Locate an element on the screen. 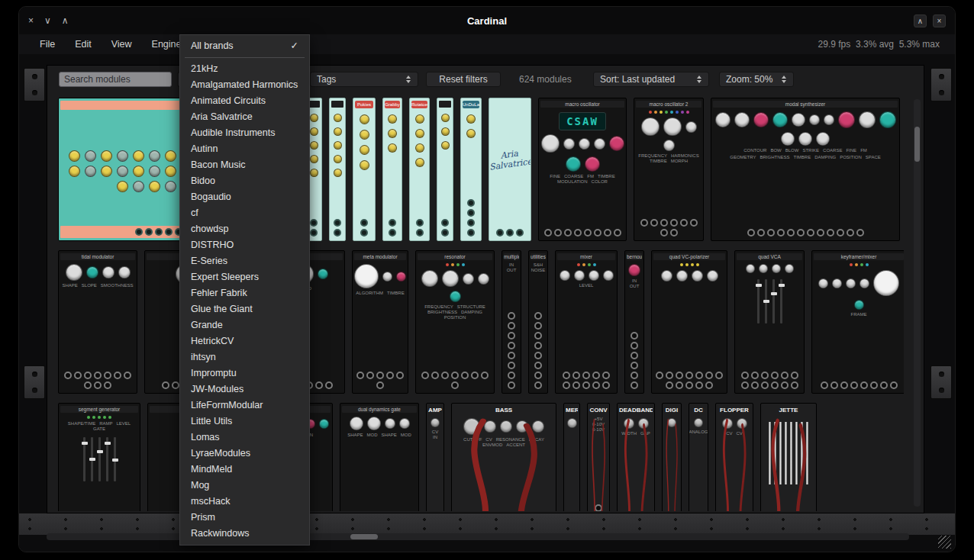 The image size is (974, 560). brands-menu-item: Aria Salvatrice is located at coordinates (244, 117).